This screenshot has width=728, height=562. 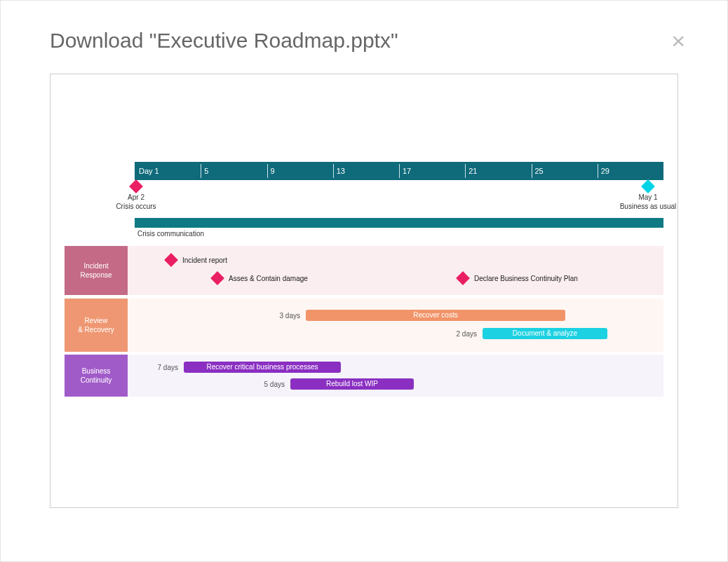 What do you see at coordinates (364, 325) in the screenshot?
I see `swimlane-review-recovery: Review & Recovery 3 days Recover costs 2…` at bounding box center [364, 325].